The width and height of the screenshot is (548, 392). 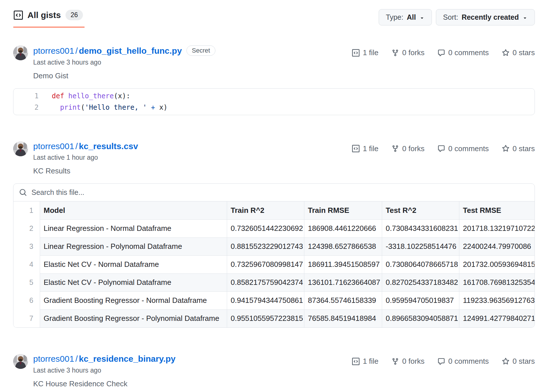 I want to click on code-text: print('Hello there, ' + x), so click(x=103, y=107).